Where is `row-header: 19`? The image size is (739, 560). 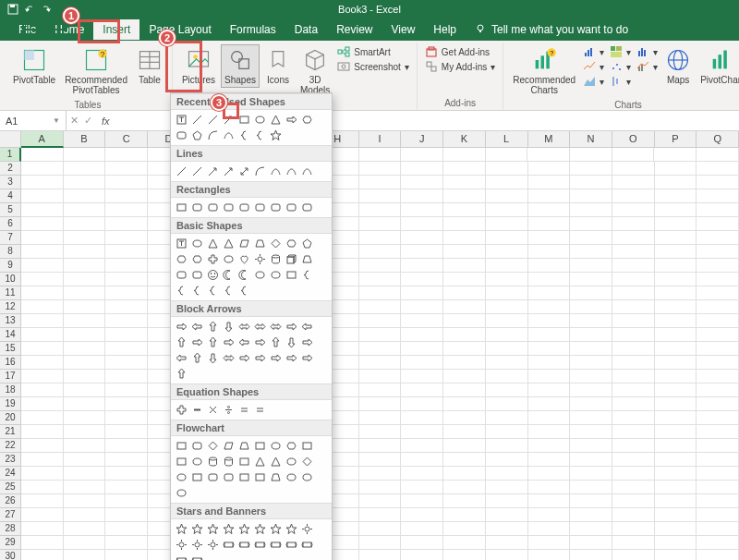
row-header: 19 is located at coordinates (11, 405).